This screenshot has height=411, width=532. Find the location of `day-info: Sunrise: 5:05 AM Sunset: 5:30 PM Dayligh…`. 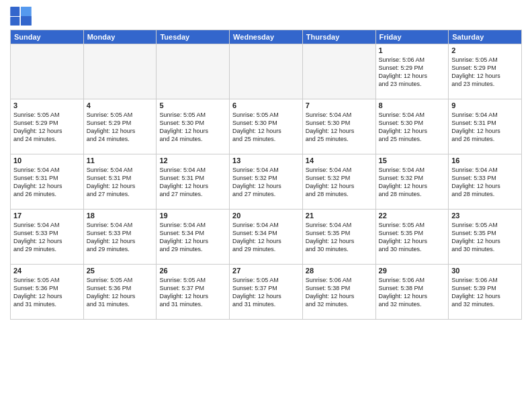

day-info: Sunrise: 5:05 AM Sunset: 5:30 PM Dayligh… is located at coordinates (193, 128).